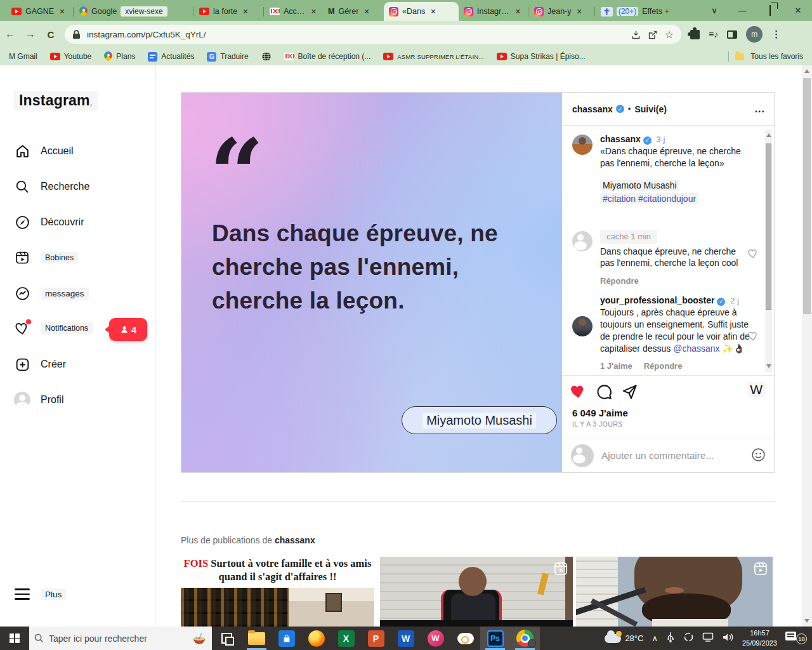 The width and height of the screenshot is (812, 650). What do you see at coordinates (355, 34) in the screenshot?
I see `url-text: instagram.com/p/Cxfu5K_qYrL/` at bounding box center [355, 34].